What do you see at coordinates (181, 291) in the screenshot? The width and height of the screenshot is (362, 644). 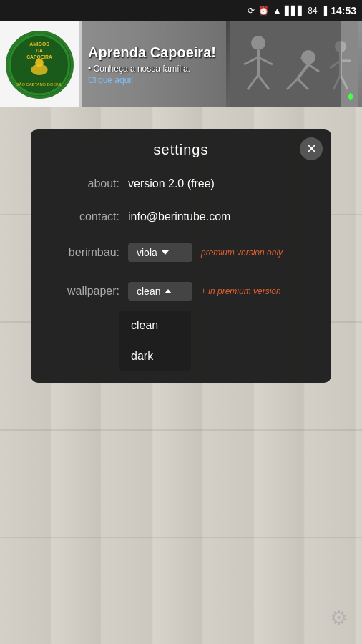 I see `settings-wallpaper-row: wallpaper: clean + in premium version` at bounding box center [181, 291].